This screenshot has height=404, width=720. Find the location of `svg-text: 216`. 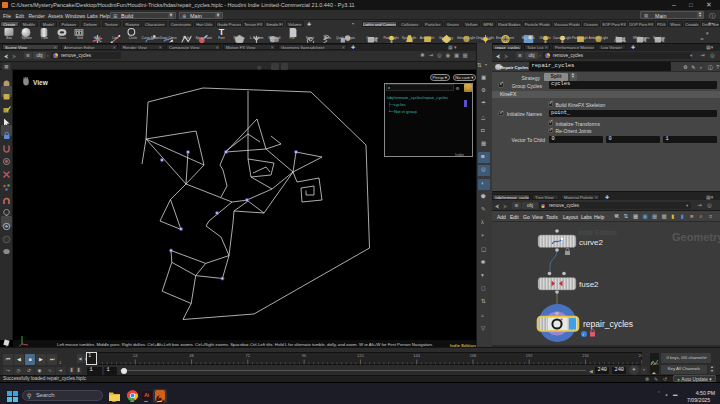

svg-text: 216 is located at coordinates (586, 354).